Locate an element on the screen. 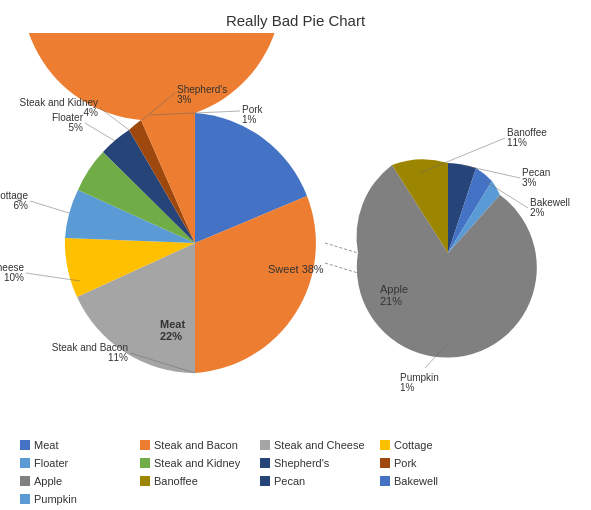 Image resolution: width=591 pixels, height=510 pixels. legend-item-floater: Floater is located at coordinates (80, 463).